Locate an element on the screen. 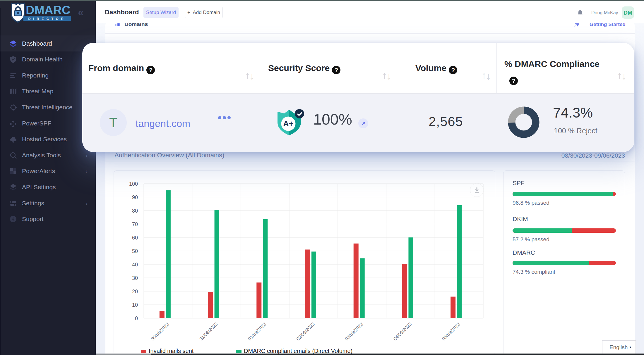 This screenshot has width=644, height=355. svg-text: 30 is located at coordinates (135, 278).